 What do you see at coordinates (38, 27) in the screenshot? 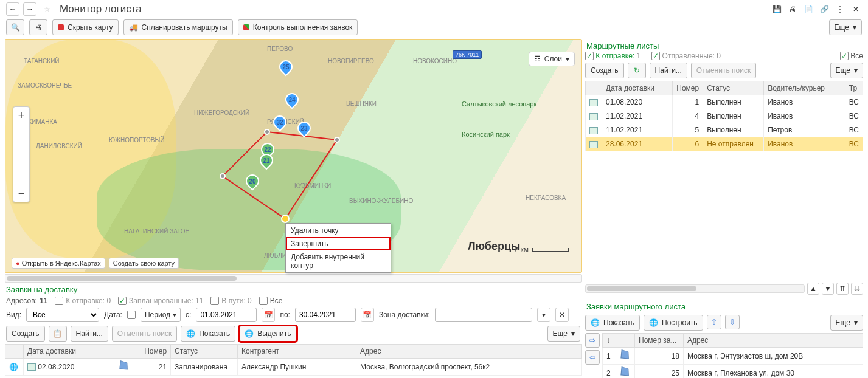
I see `print-button: 🖨` at bounding box center [38, 27].